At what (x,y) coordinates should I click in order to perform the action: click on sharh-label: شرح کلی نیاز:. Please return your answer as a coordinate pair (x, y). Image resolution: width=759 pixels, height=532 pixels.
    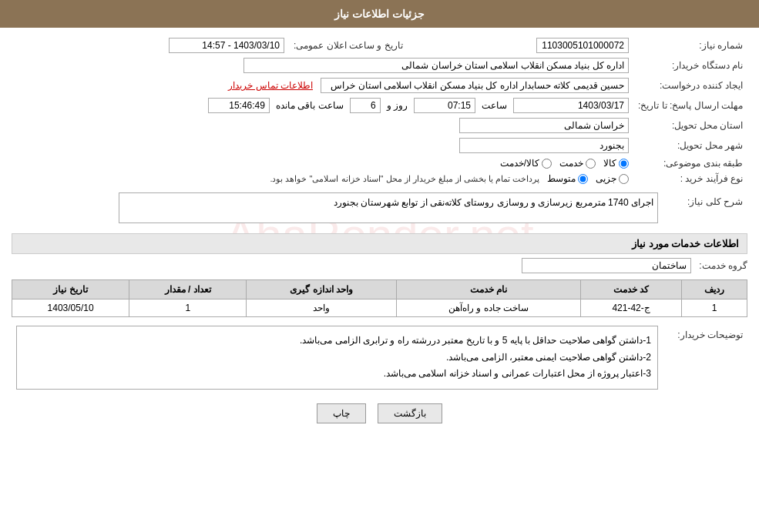
    Looking at the image, I should click on (705, 208).